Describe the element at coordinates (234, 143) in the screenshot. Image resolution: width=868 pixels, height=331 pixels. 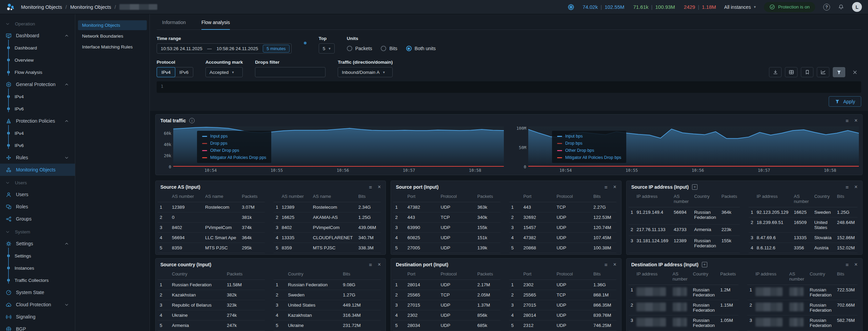
I see `legend-item: Drop pps` at that location.